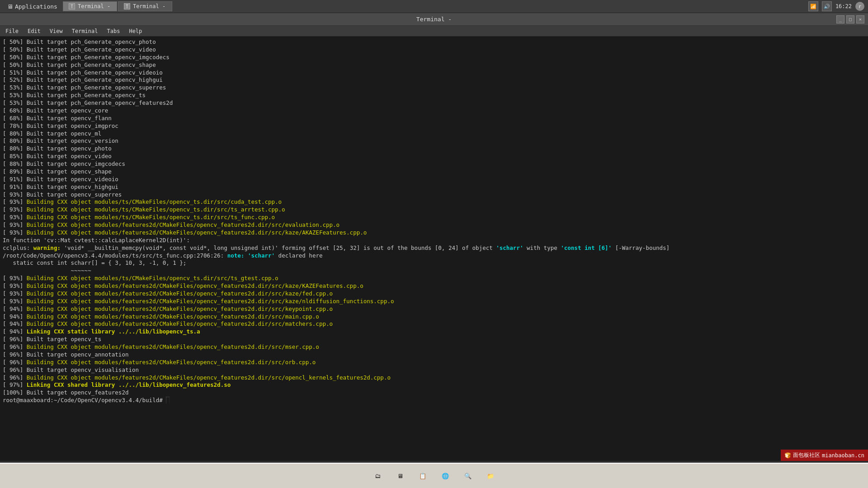 This screenshot has width=868, height=488. I want to click on terminal-line: [ 93%] Built target opencv_superres, so click(434, 195).